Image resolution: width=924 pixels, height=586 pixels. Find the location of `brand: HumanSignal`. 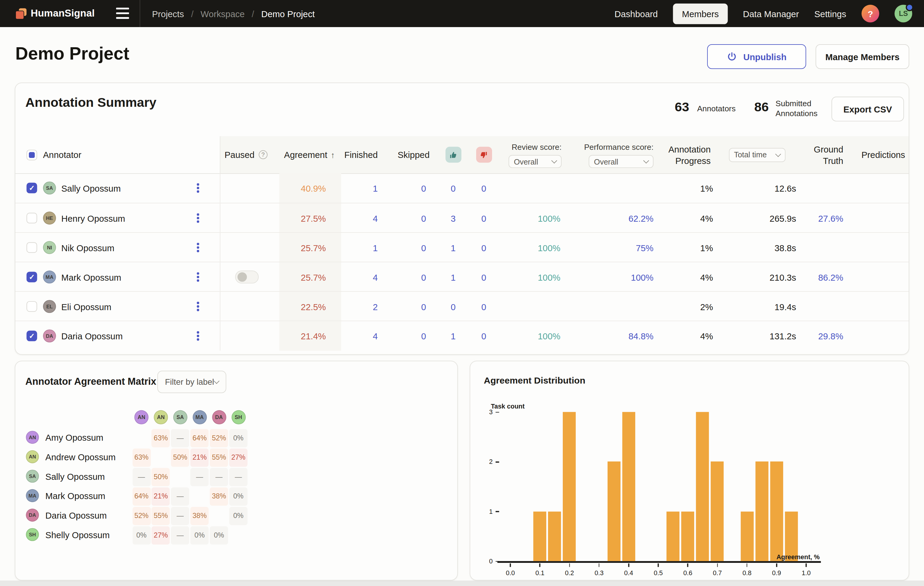

brand: HumanSignal is located at coordinates (55, 14).